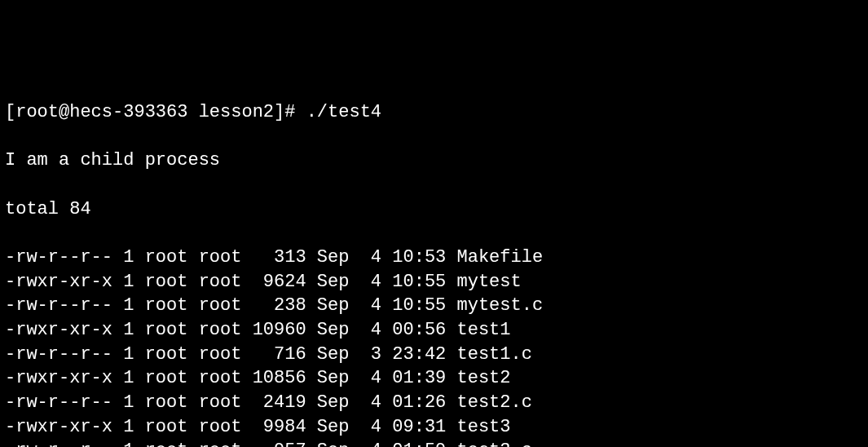 The image size is (868, 447). Describe the element at coordinates (434, 427) in the screenshot. I see `file-row: -rwxr-xr-x 1 root root 9984 Sep 4 09:31 …` at that location.